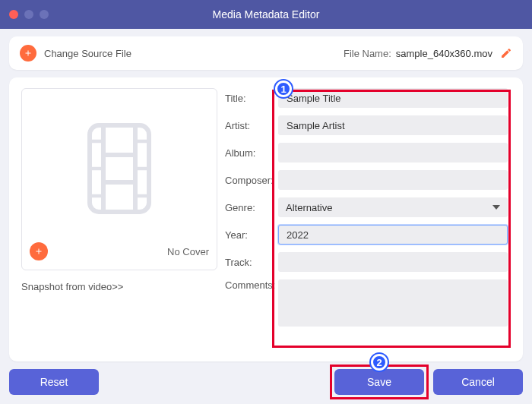  What do you see at coordinates (283, 89) in the screenshot?
I see `callout-marker-1: 1` at bounding box center [283, 89].